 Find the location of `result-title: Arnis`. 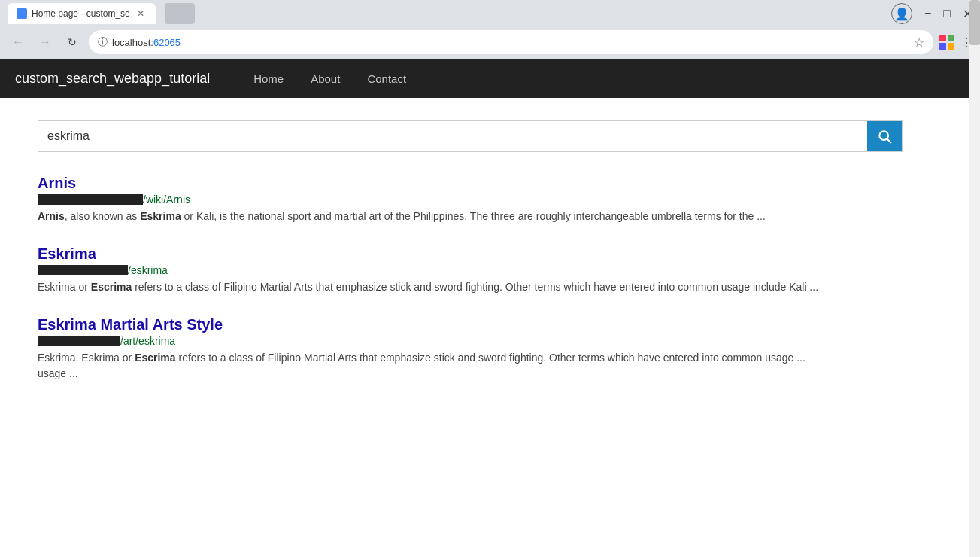

result-title: Arnis is located at coordinates (57, 183).